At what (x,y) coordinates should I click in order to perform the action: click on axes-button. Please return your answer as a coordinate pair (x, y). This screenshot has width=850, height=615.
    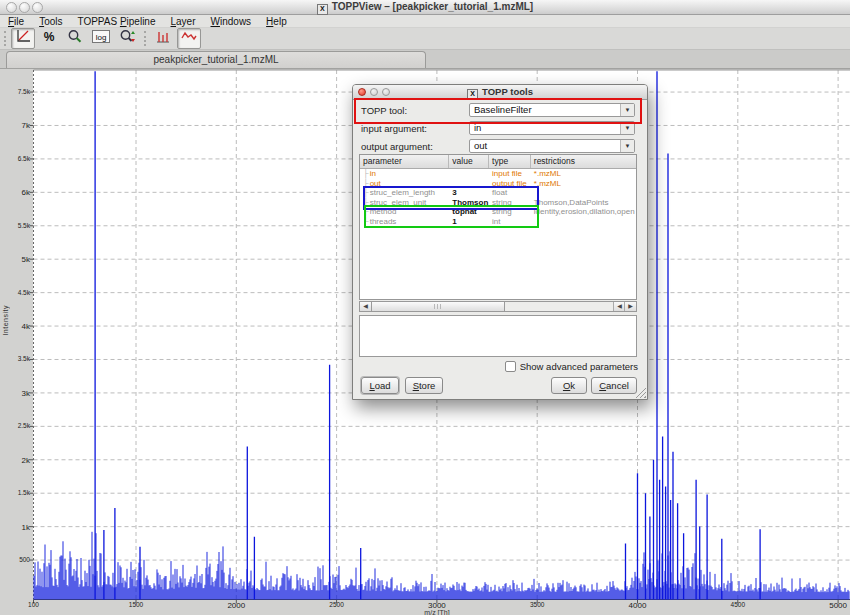
    Looking at the image, I should click on (23, 38).